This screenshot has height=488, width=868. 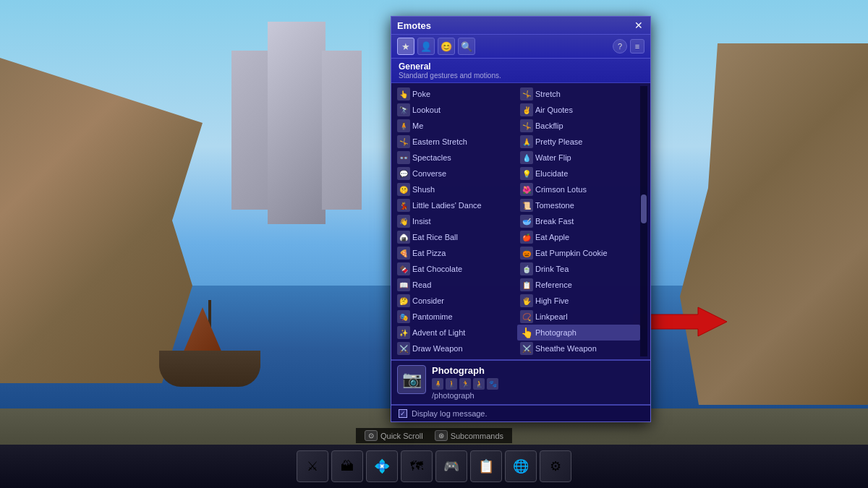 I want to click on emote-read-icon: 📖, so click(x=404, y=285).